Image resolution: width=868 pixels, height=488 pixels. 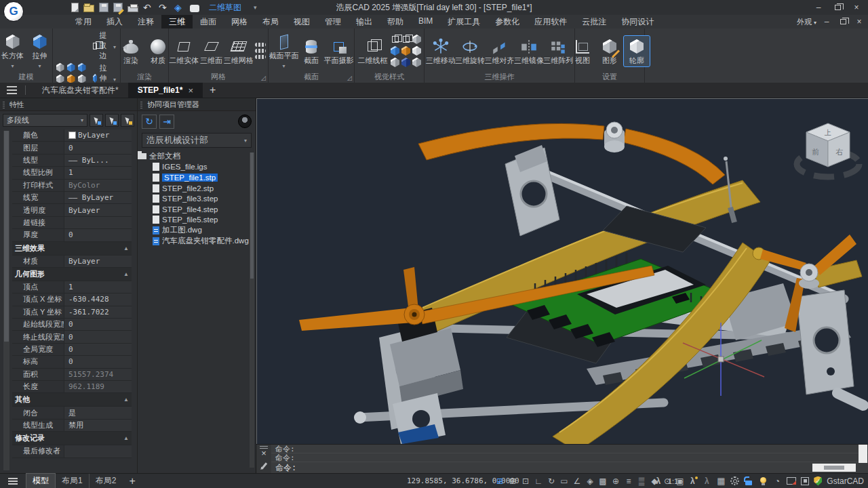 What do you see at coordinates (72, 173) in the screenshot?
I see `property-row: 线型比例 1` at bounding box center [72, 173].